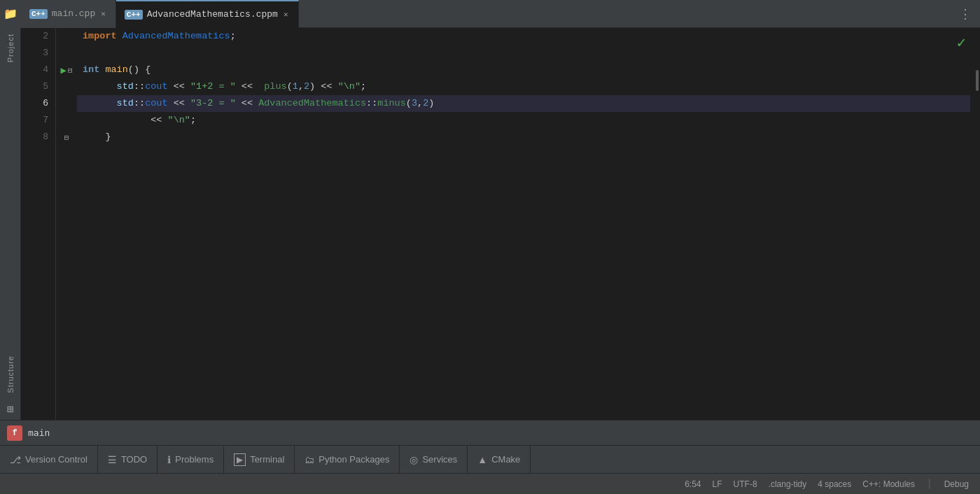  I want to click on version-control-label: Version Control, so click(56, 459).